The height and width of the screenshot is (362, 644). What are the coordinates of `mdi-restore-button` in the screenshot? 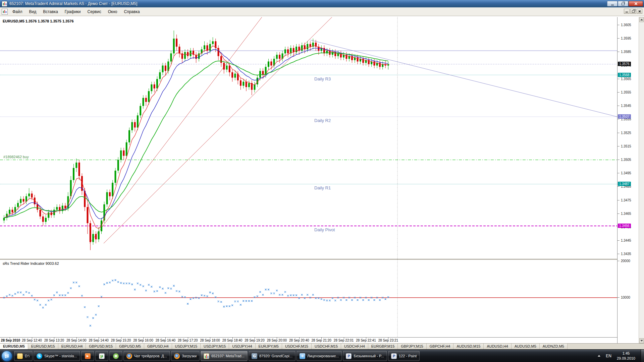 It's located at (633, 11).